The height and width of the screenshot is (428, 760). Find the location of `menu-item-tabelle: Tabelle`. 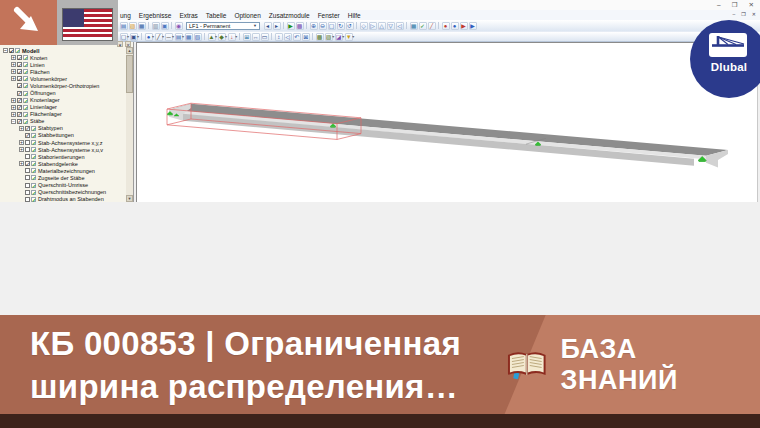

menu-item-tabelle: Tabelle is located at coordinates (216, 16).